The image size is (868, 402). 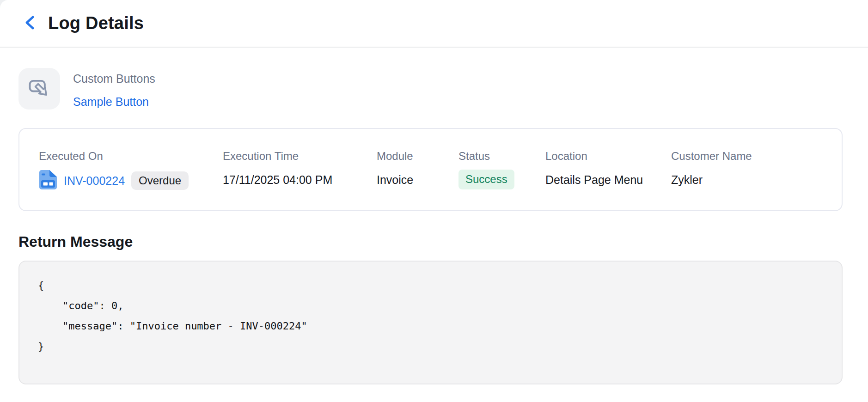 I want to click on field-execution-time: Execution Time 17/11/2025 04:00 PM, so click(x=300, y=180).